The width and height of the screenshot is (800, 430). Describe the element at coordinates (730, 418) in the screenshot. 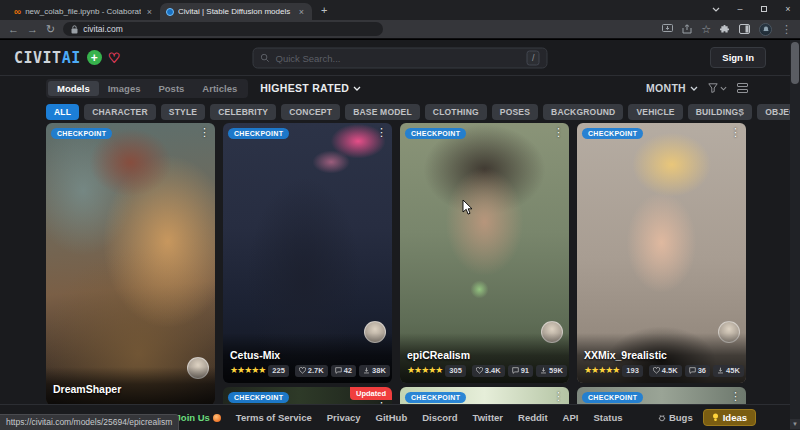

I see `ideas-button: Ideas` at that location.